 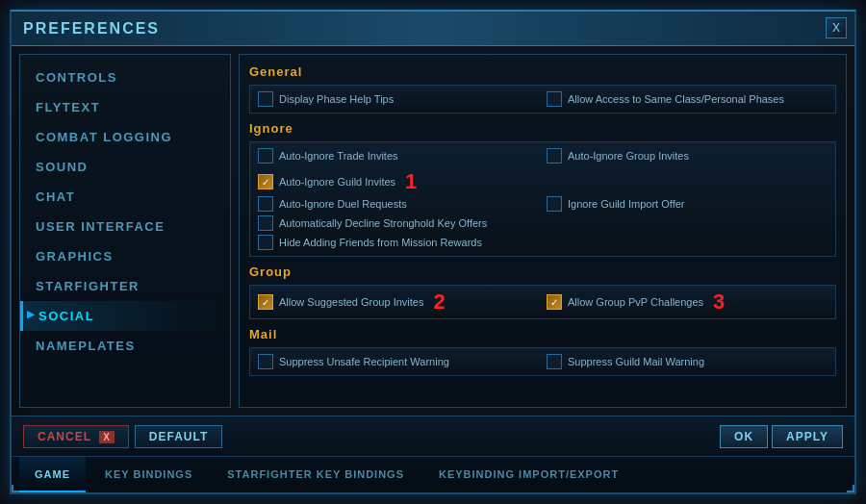 I want to click on group-row-1: Allow Suggested Group Invites 2 Allow Gr…, so click(x=543, y=302).